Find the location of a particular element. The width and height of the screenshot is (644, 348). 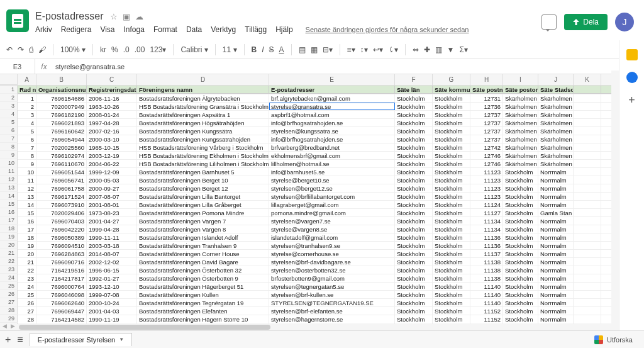

cell: 7696050389 is located at coordinates (62, 237).